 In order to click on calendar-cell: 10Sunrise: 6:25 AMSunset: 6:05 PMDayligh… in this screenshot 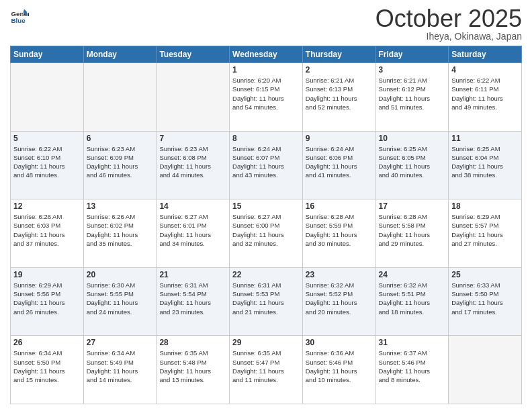, I will do `click(412, 165)`.